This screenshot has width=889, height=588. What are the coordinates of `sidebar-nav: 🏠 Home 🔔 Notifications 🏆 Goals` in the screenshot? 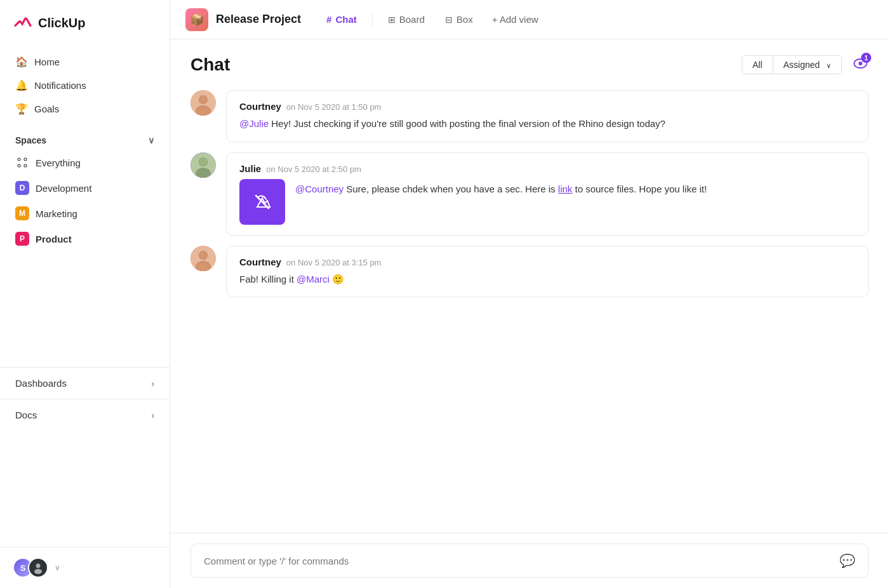 It's located at (85, 85).